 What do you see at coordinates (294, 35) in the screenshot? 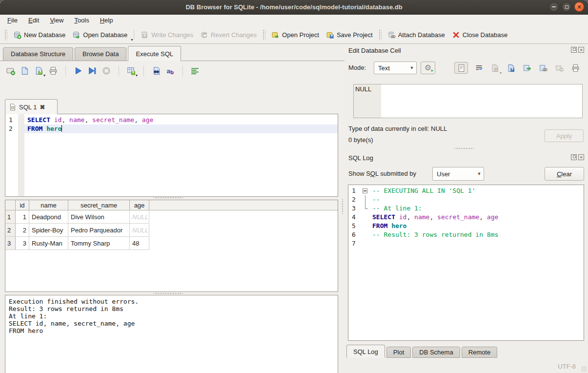
I see `main-toolbar: New Database Open Database Write Changes…` at bounding box center [294, 35].